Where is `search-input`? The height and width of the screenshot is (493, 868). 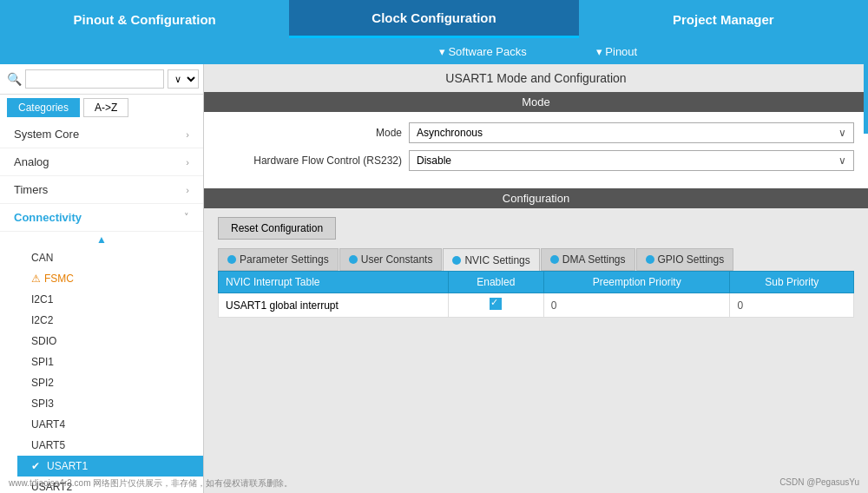
search-input is located at coordinates (95, 79).